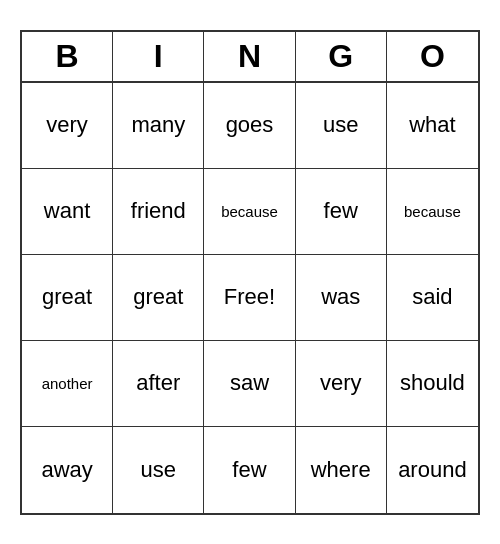 Image resolution: width=500 pixels, height=544 pixels. What do you see at coordinates (250, 298) in the screenshot?
I see `bingo-cell: Free!` at bounding box center [250, 298].